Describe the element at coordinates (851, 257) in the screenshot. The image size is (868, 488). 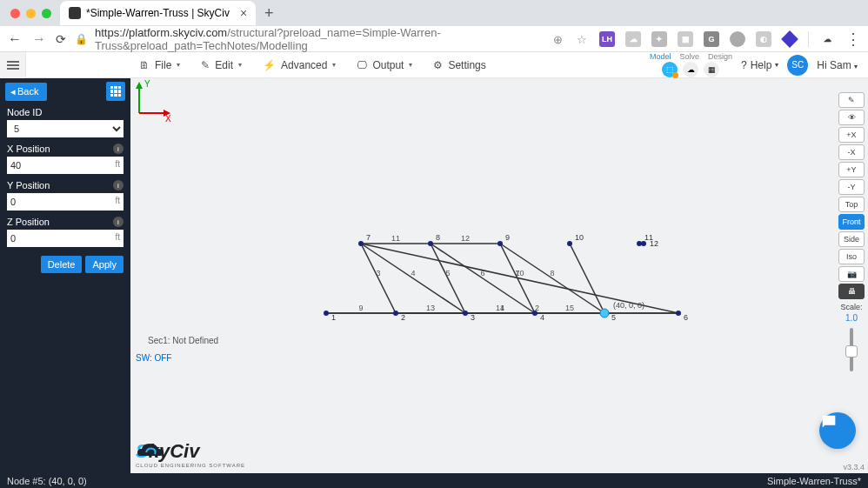
I see `view-iso: Iso` at that location.